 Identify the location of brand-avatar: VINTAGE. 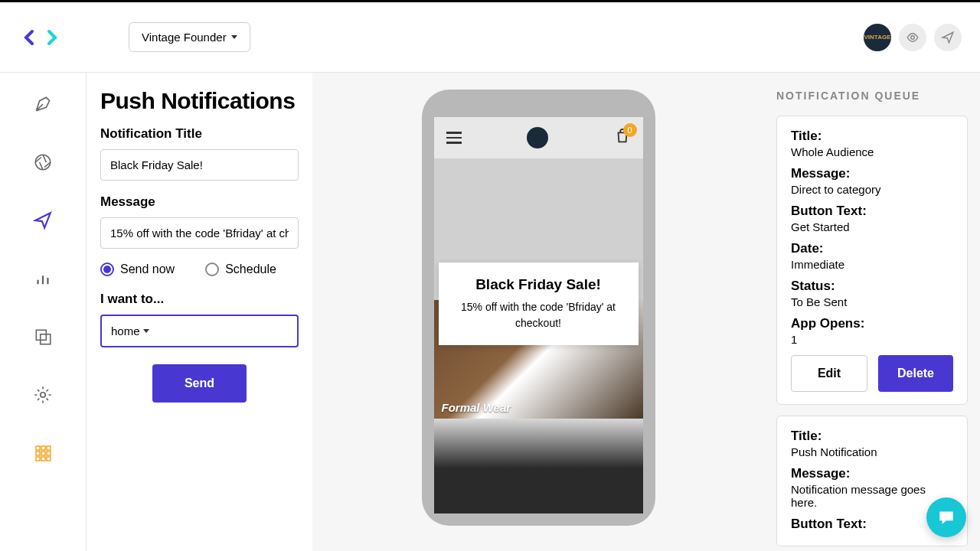
(877, 37).